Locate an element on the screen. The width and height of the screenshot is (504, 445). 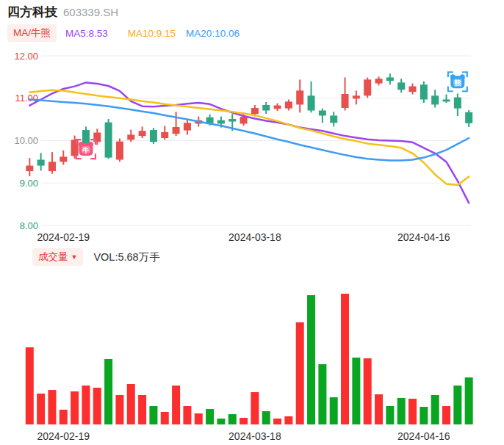
y-axis-label: 10.00 is located at coordinates (26, 141).